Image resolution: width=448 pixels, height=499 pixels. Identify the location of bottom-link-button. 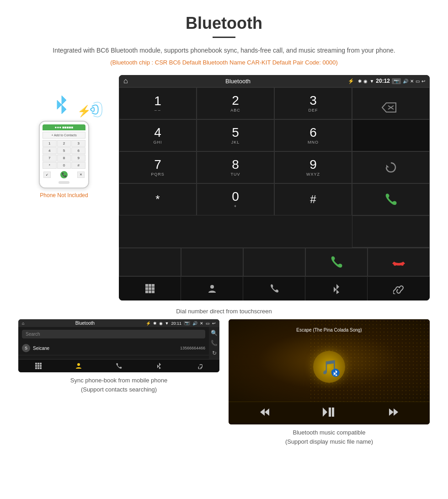
(399, 289).